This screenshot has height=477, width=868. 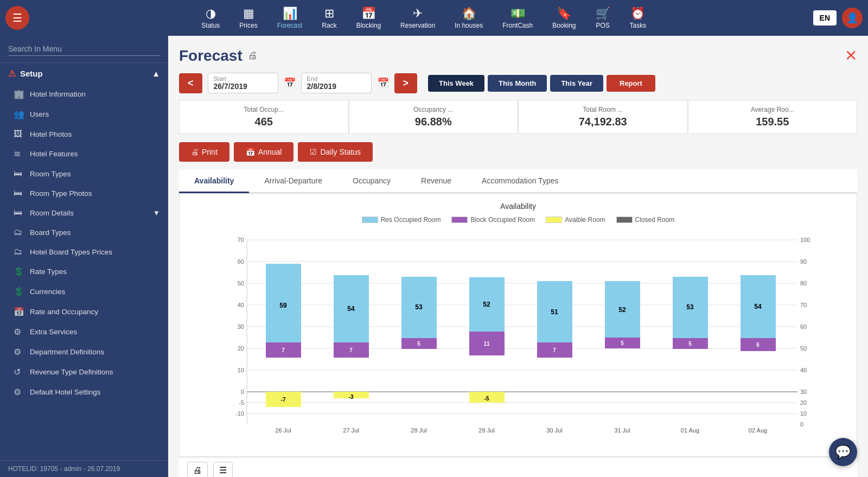 What do you see at coordinates (264, 110) in the screenshot?
I see `stat-label-total-occupancy: Total Occup...` at bounding box center [264, 110].